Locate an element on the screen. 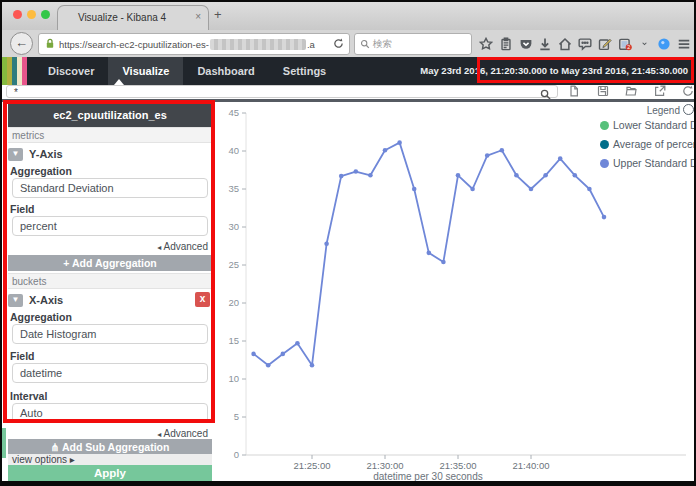 The width and height of the screenshot is (696, 486). svg-text: 5 is located at coordinates (236, 416).